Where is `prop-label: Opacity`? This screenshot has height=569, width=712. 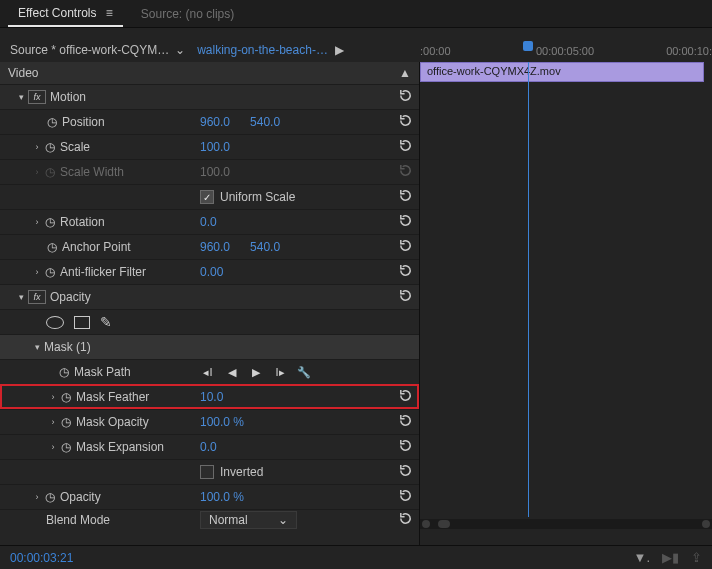
prop-label: Opacity is located at coordinates (80, 497).